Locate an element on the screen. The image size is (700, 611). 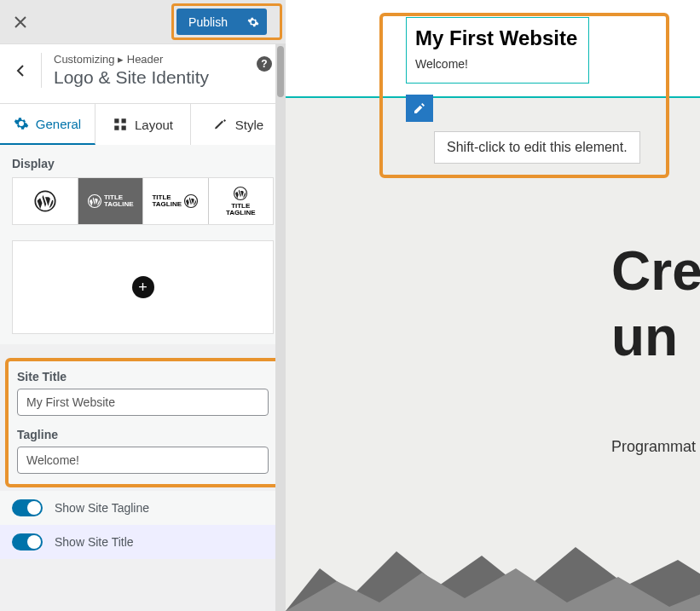
display-opt-logo-title-stacked: TITLETAGLINE is located at coordinates (241, 201).